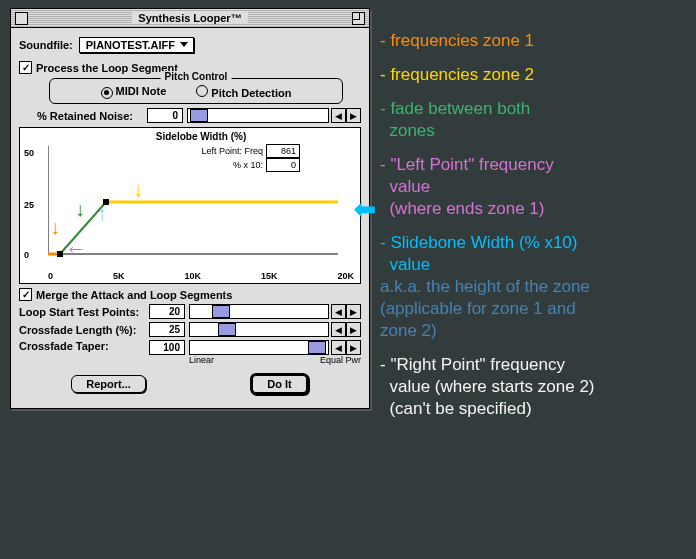 Image resolution: width=696 pixels, height=559 pixels. Describe the element at coordinates (29, 205) in the screenshot. I see `y-tick-25: 25` at that location.